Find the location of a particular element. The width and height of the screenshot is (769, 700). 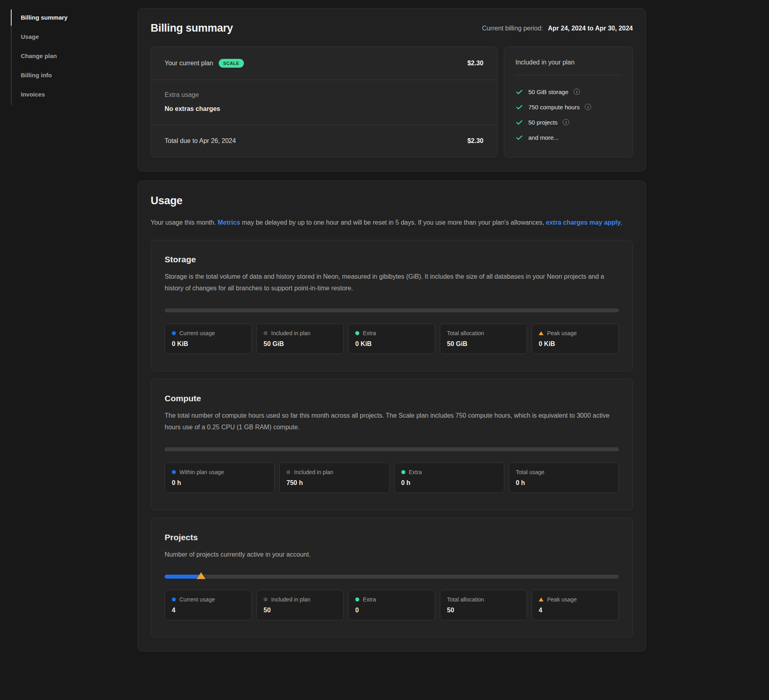

projects-progress-bar is located at coordinates (392, 577).